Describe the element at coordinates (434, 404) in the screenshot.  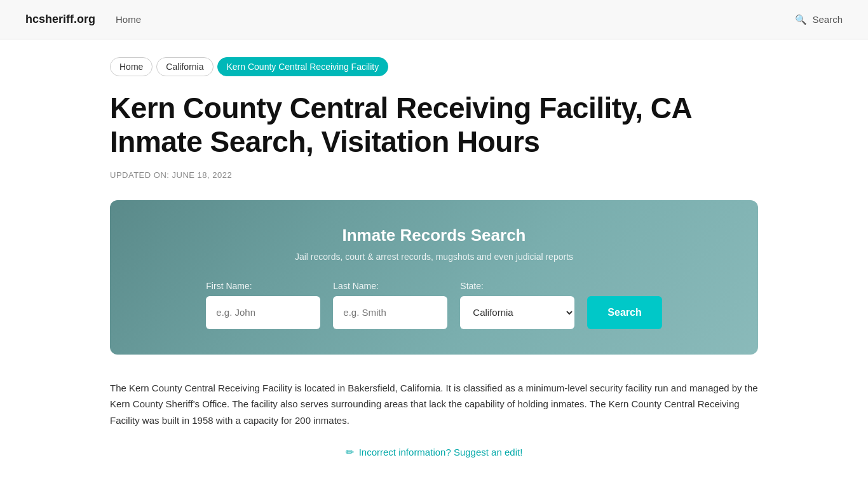
I see `facility-description: The Kern County Central Receiving Facili…` at that location.